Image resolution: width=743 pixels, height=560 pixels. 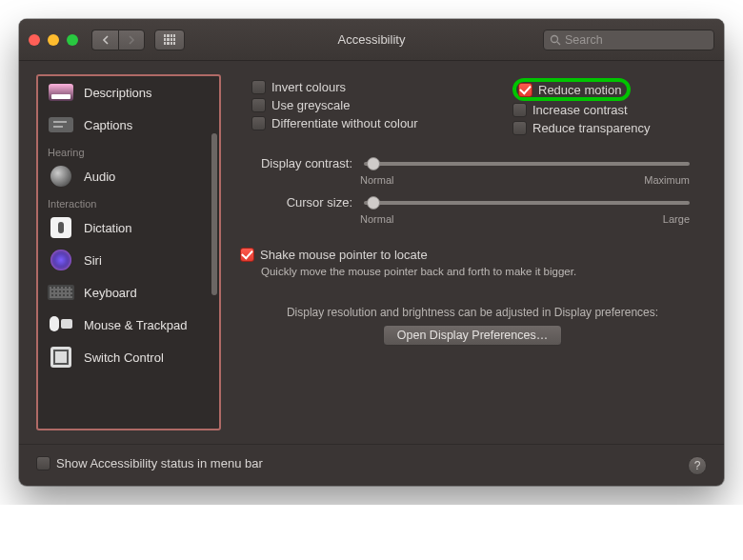 What do you see at coordinates (309, 88) in the screenshot?
I see `checkbox-label: Invert colours` at bounding box center [309, 88].